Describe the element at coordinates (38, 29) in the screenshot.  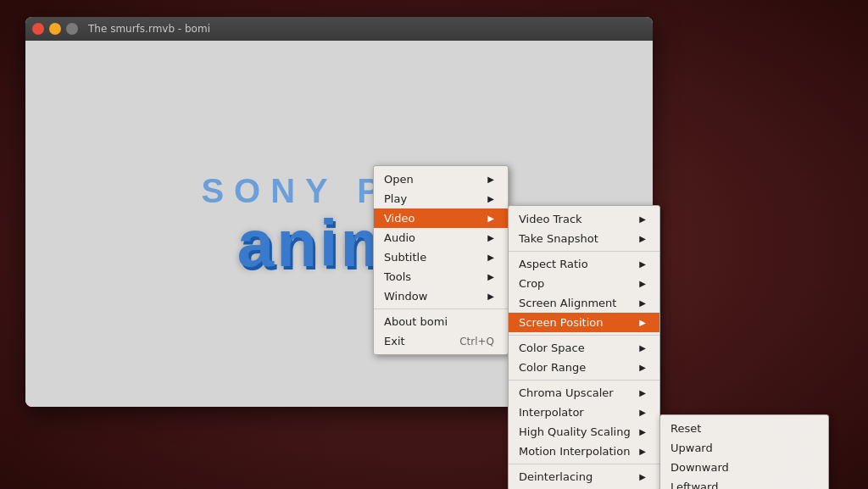
I see `close-button` at that location.